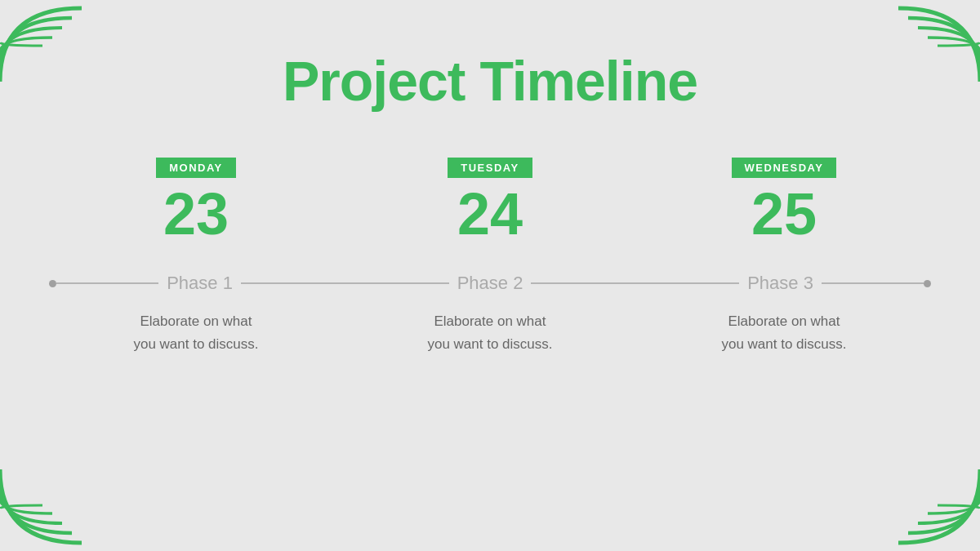 The width and height of the screenshot is (980, 551). Describe the element at coordinates (490, 283) in the screenshot. I see `phase-2-label: Phase 2` at that location.